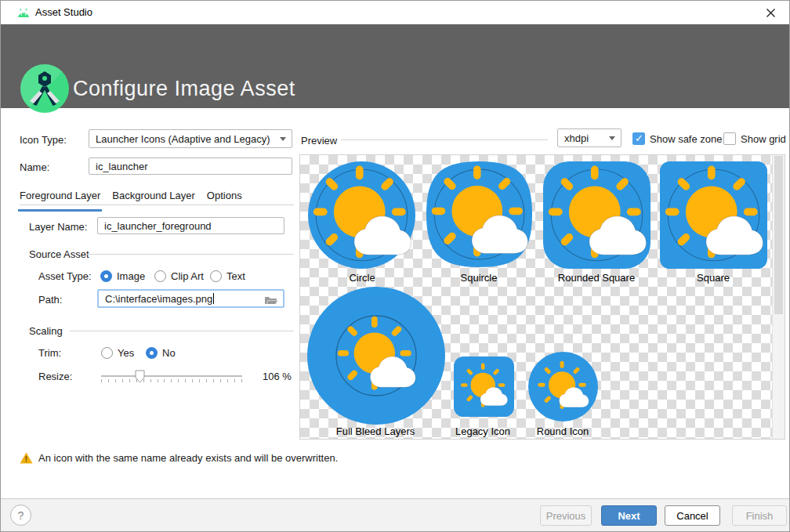 Image resolution: width=790 pixels, height=532 pixels. I want to click on close-icon, so click(771, 13).